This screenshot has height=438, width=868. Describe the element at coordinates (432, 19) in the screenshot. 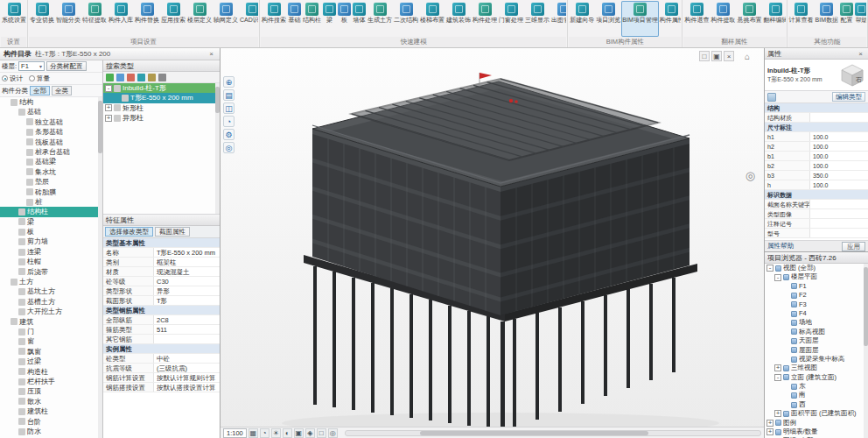

I see `ribbon-button: 楼梯布置` at that location.